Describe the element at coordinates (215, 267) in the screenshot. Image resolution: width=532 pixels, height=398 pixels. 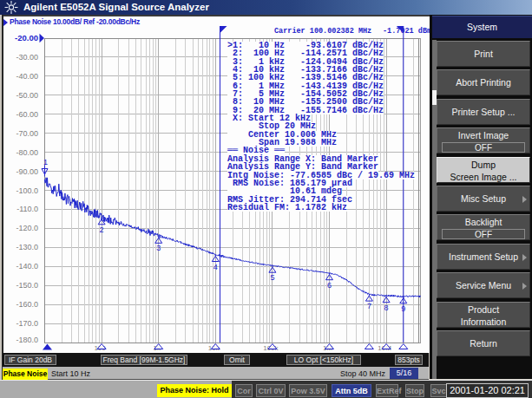
I see `svg-text: 4` at that location.